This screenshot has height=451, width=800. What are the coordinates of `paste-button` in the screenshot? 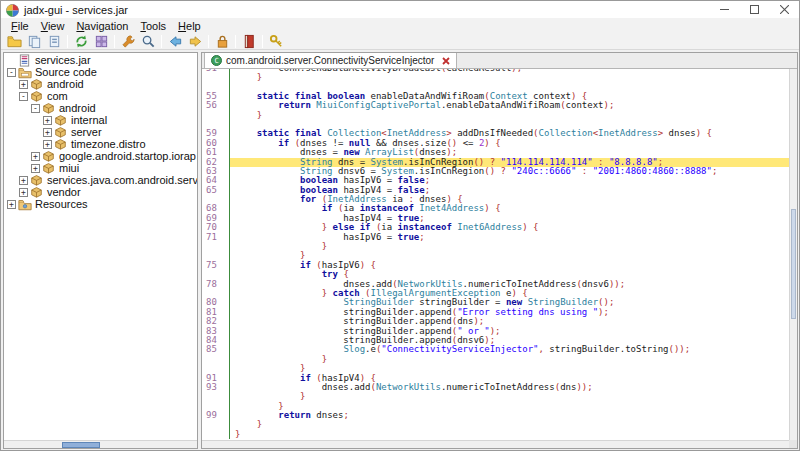 It's located at (54, 41).